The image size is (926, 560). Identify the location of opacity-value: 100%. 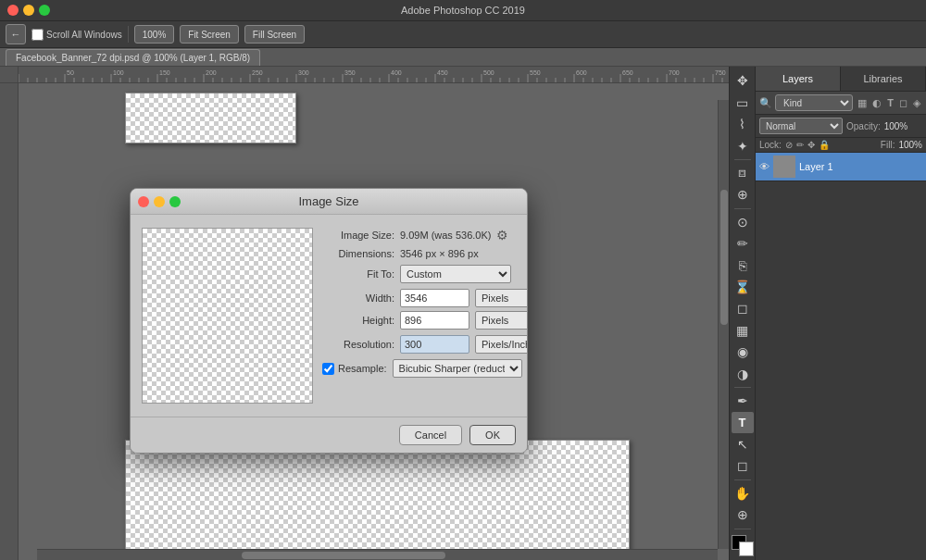
(896, 126).